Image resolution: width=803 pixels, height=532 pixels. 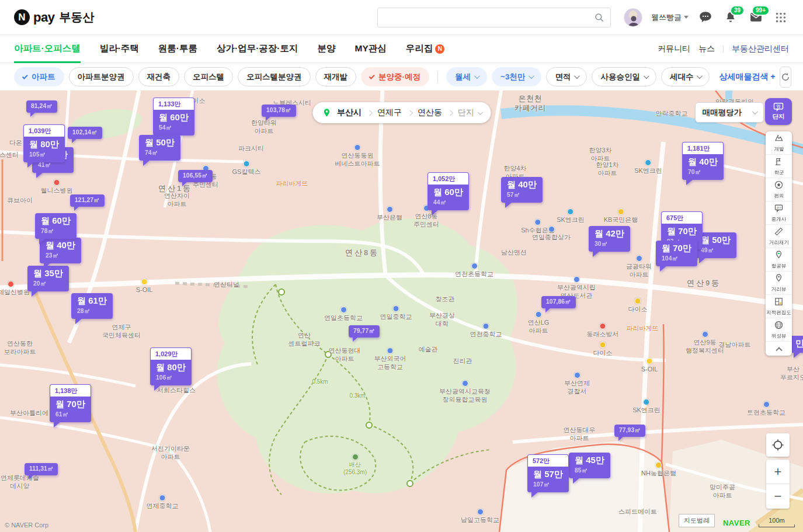 I want to click on price-marker: 월 50만74㎡, so click(x=160, y=148).